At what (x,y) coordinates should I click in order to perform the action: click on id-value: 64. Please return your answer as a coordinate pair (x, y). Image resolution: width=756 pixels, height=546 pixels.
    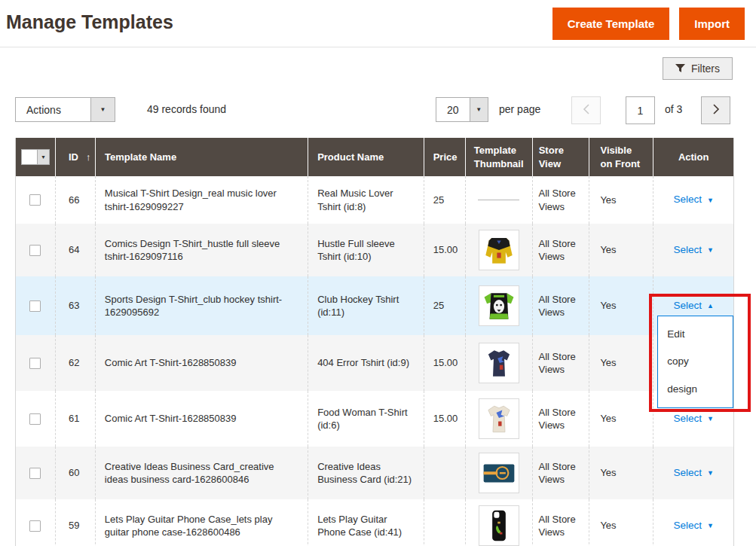
    Looking at the image, I should click on (74, 250).